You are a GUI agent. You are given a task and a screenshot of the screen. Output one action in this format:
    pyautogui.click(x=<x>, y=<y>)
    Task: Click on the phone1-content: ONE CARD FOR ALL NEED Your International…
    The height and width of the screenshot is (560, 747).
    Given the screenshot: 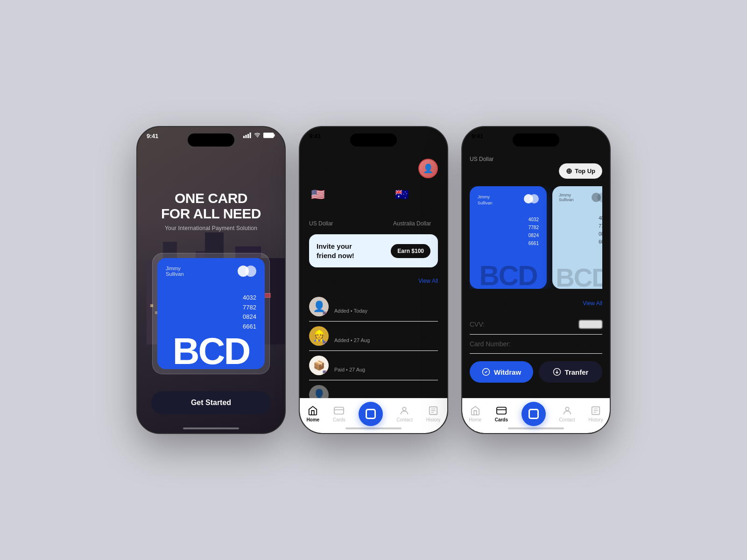 What is the action you would take?
    pyautogui.click(x=211, y=280)
    